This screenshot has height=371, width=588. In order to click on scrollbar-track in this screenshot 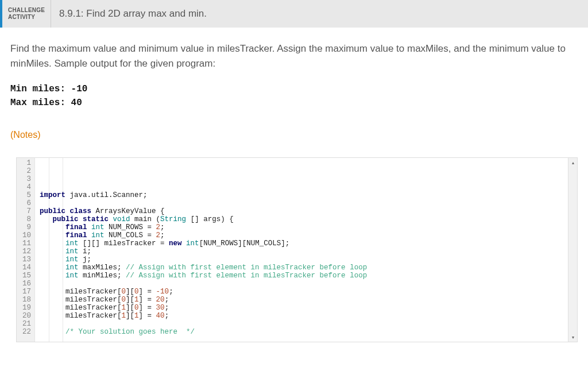, I will do `click(573, 250)`.